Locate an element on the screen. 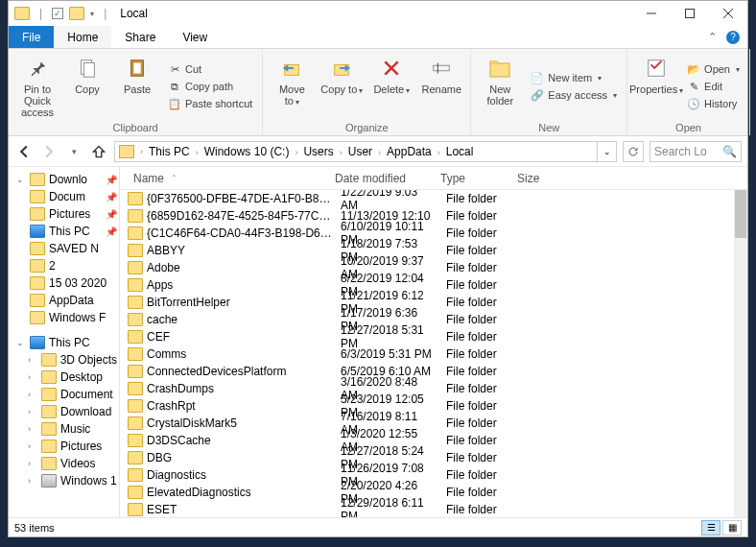 This screenshot has height=547, width=756. sidebar-item: ›Document is located at coordinates (63, 394).